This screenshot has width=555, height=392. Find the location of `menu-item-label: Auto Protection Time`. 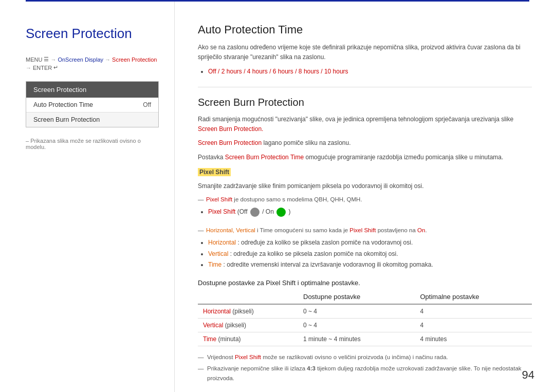

menu-item-label: Auto Protection Time is located at coordinates (63, 105).